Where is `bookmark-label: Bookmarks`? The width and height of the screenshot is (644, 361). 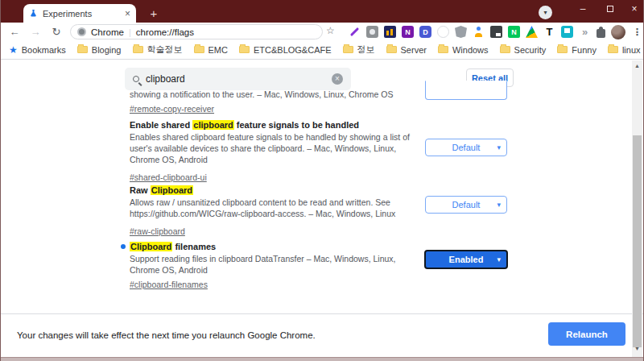 bookmark-label: Bookmarks is located at coordinates (43, 50).